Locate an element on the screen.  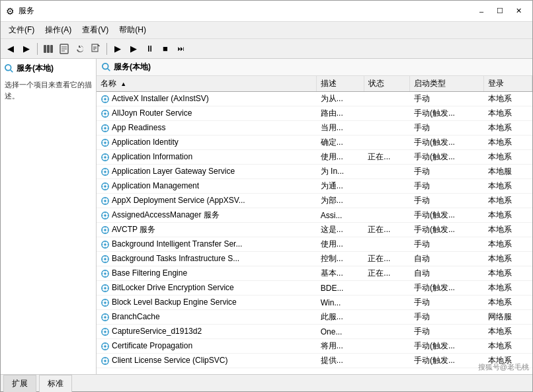
back-button: ◀ is located at coordinates (11, 49).